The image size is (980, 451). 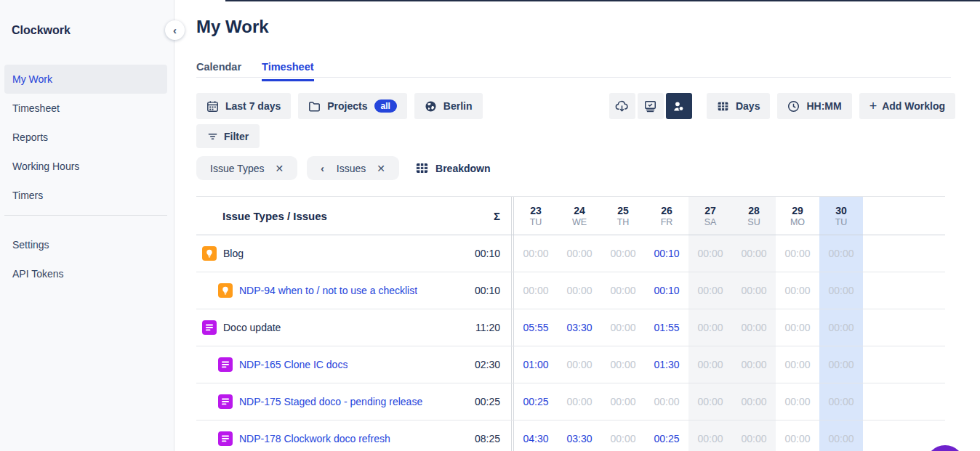 I want to click on time-format-button: HH:MM, so click(x=814, y=106).